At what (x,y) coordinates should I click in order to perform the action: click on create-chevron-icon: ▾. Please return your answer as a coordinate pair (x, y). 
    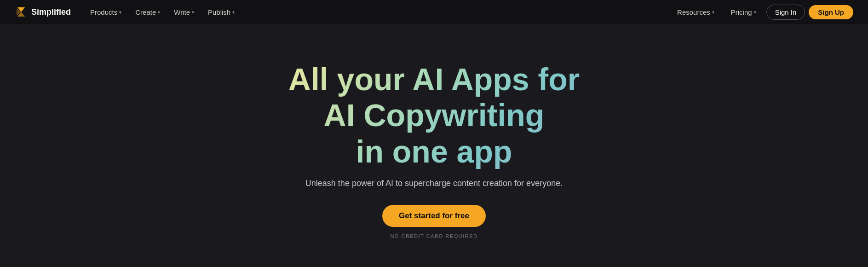
    Looking at the image, I should click on (159, 12).